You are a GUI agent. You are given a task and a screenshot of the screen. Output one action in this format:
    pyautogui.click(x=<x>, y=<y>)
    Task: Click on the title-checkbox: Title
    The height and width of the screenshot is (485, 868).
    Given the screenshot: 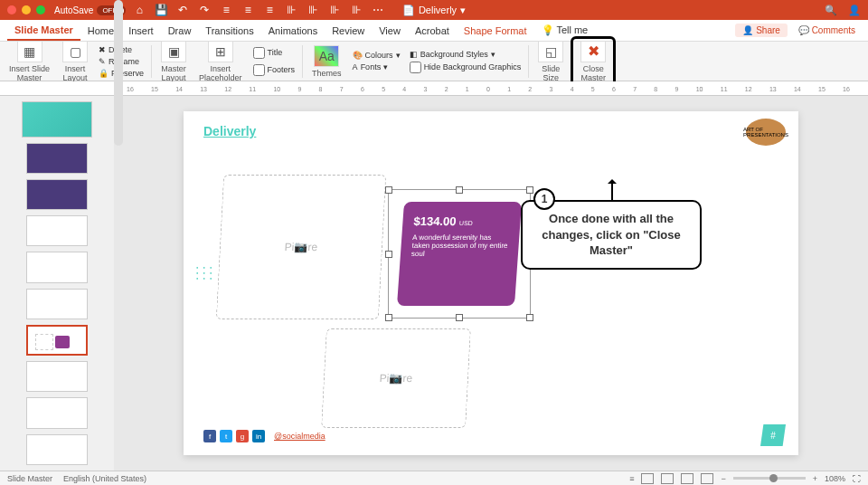 What is the action you would take?
    pyautogui.click(x=275, y=52)
    